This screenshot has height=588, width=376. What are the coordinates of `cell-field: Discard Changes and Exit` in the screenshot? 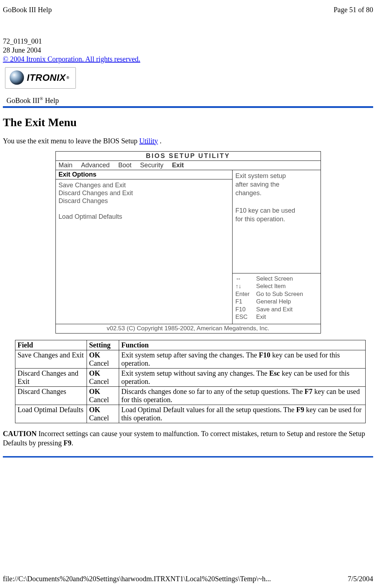 It's located at (51, 377).